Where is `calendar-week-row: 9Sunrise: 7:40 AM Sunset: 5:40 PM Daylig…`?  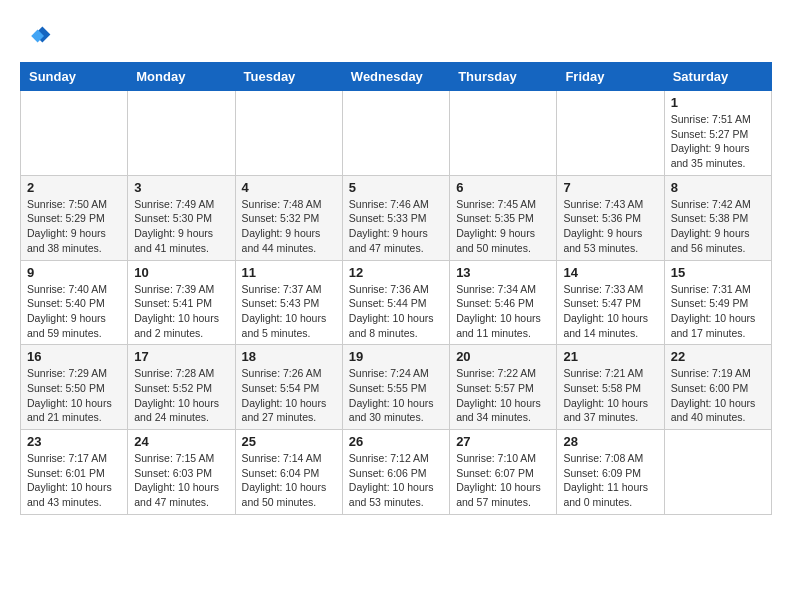
calendar-week-row: 9Sunrise: 7:40 AM Sunset: 5:40 PM Daylig… is located at coordinates (396, 302).